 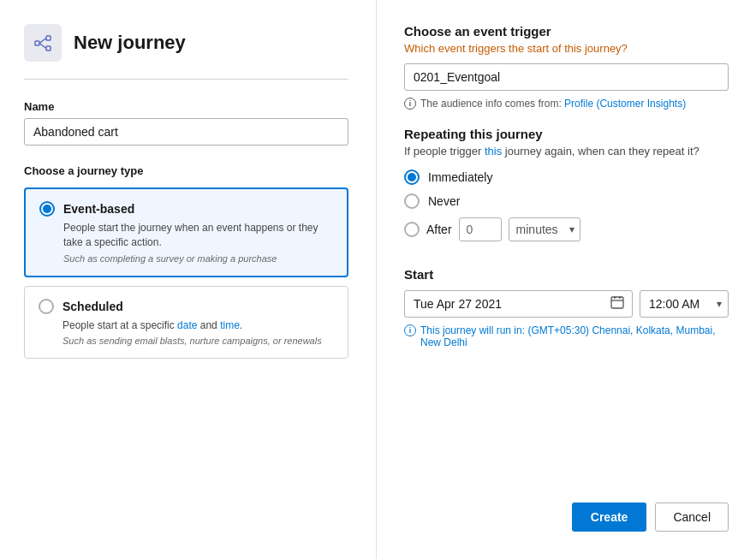 I want to click on start-time-select: 12:00 AM 1:00 AM 2:00 AM 12:00 PM, so click(x=684, y=304).